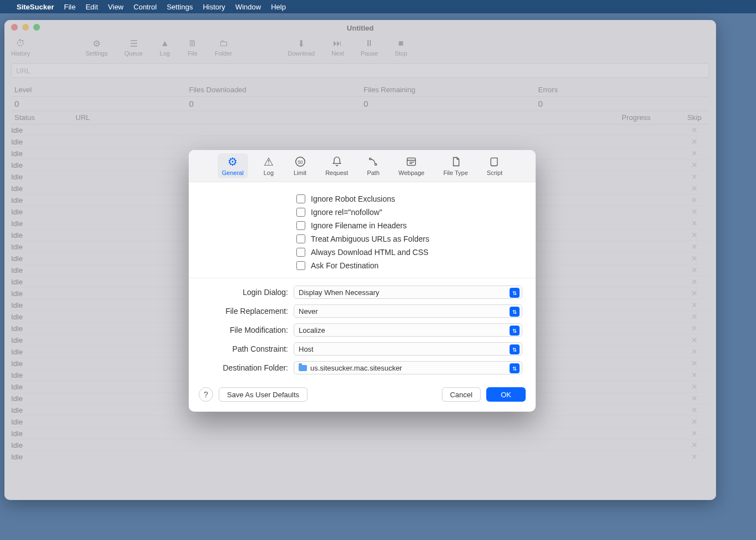  What do you see at coordinates (346, 212) in the screenshot?
I see `check-ignore-nofollow-label: Ignore rel="nofollow"` at bounding box center [346, 212].